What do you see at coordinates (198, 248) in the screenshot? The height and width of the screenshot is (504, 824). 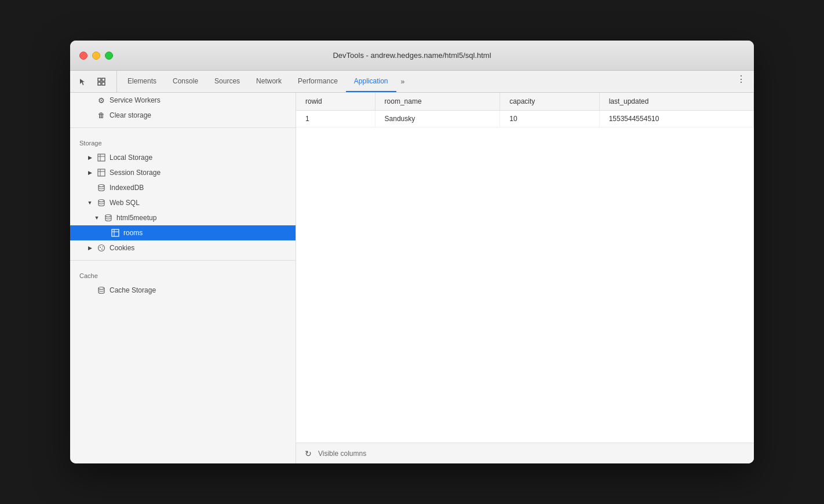 I see `sidebar-item-label: Cookies` at bounding box center [198, 248].